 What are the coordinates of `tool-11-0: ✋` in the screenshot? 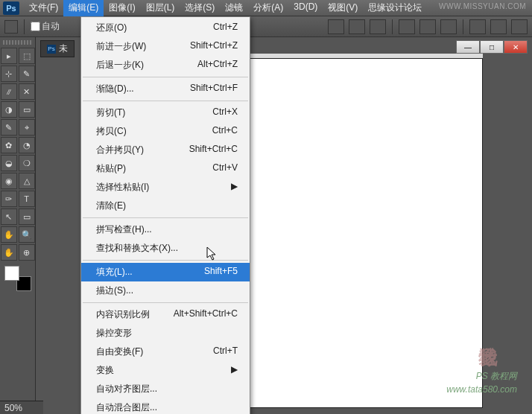 It's located at (9, 252).